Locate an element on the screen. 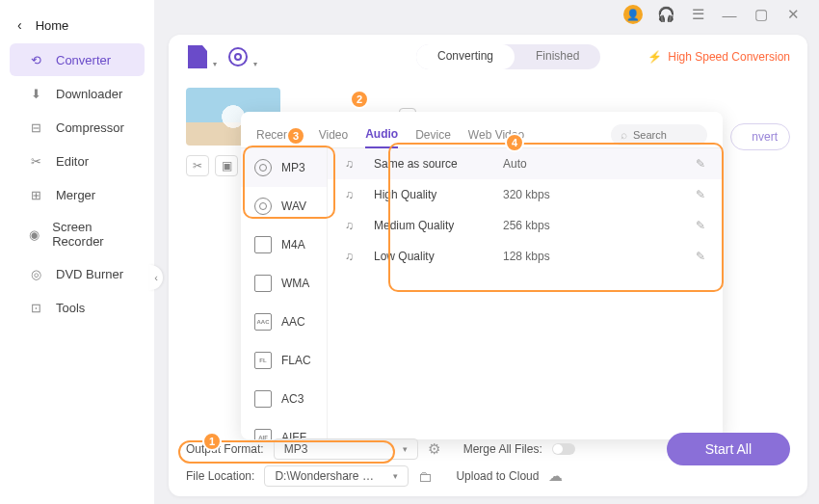 This screenshot has height=504, width=819. format-flac: FLFLAC is located at coordinates (283, 360).